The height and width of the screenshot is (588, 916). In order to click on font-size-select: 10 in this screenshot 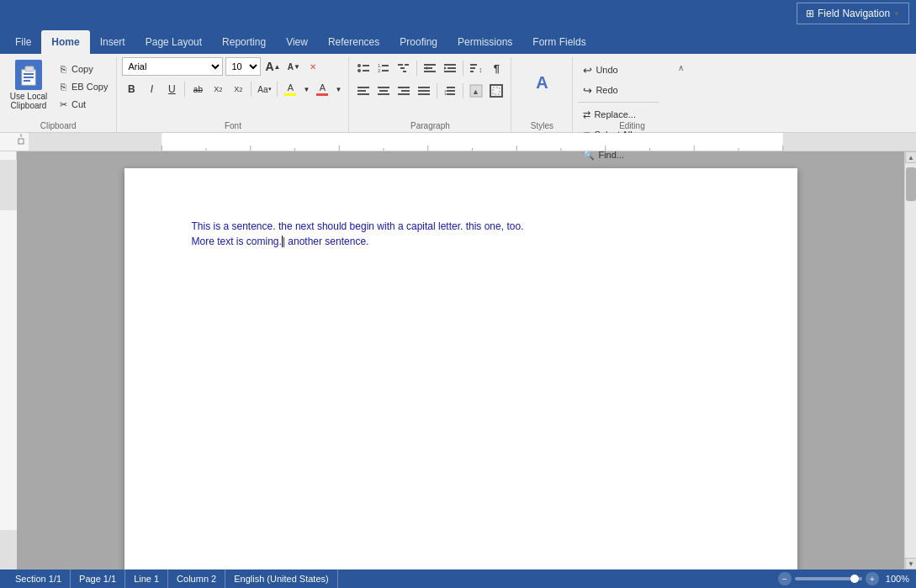, I will do `click(243, 66)`.